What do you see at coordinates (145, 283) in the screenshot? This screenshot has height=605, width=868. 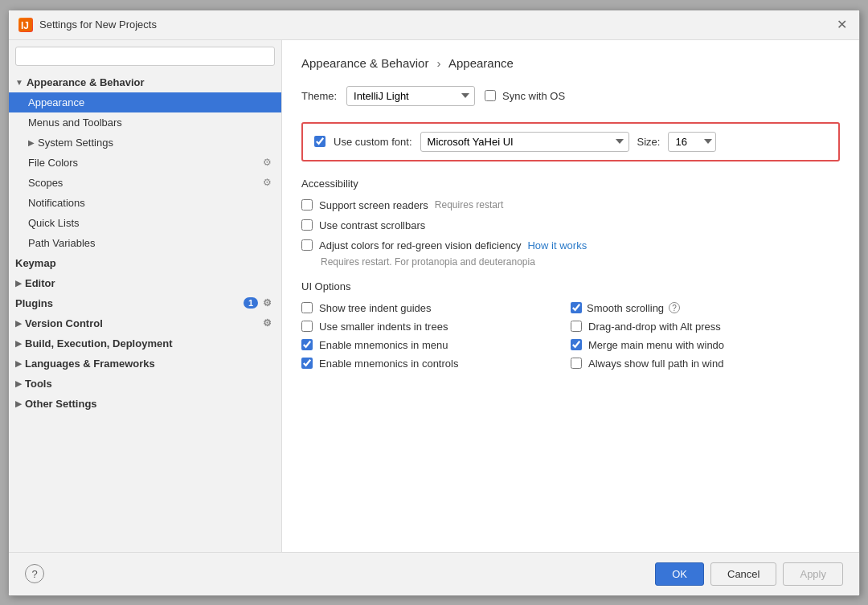 I see `sidebar-item-editor: ▶ Editor` at bounding box center [145, 283].